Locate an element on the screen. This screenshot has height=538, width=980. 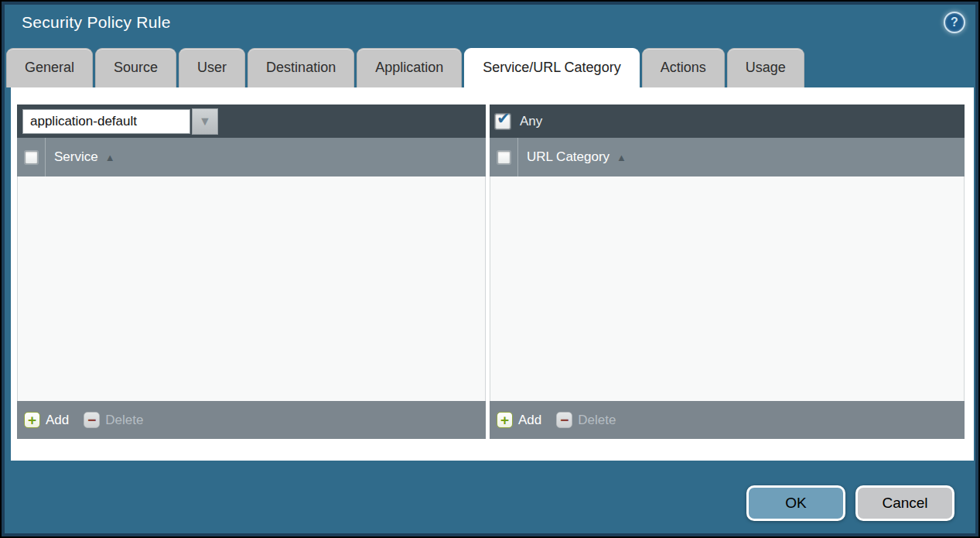
add-service-label: Add is located at coordinates (57, 420).